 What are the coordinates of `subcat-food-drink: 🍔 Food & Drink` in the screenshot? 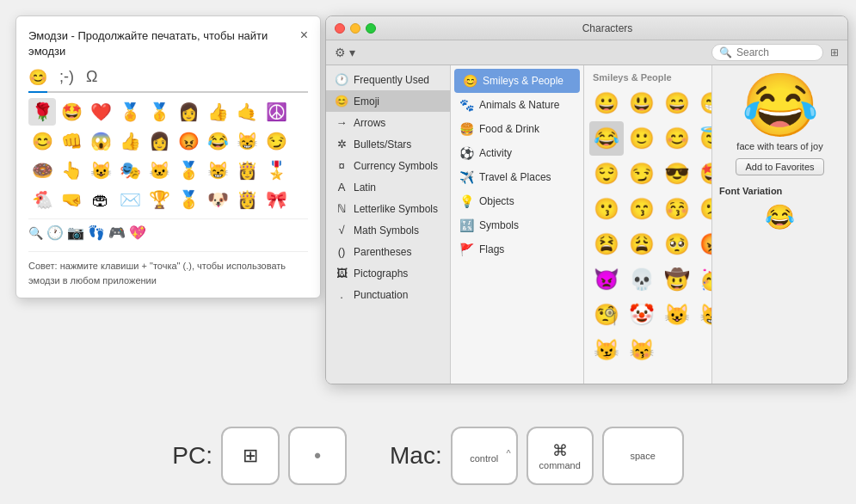 It's located at (517, 129).